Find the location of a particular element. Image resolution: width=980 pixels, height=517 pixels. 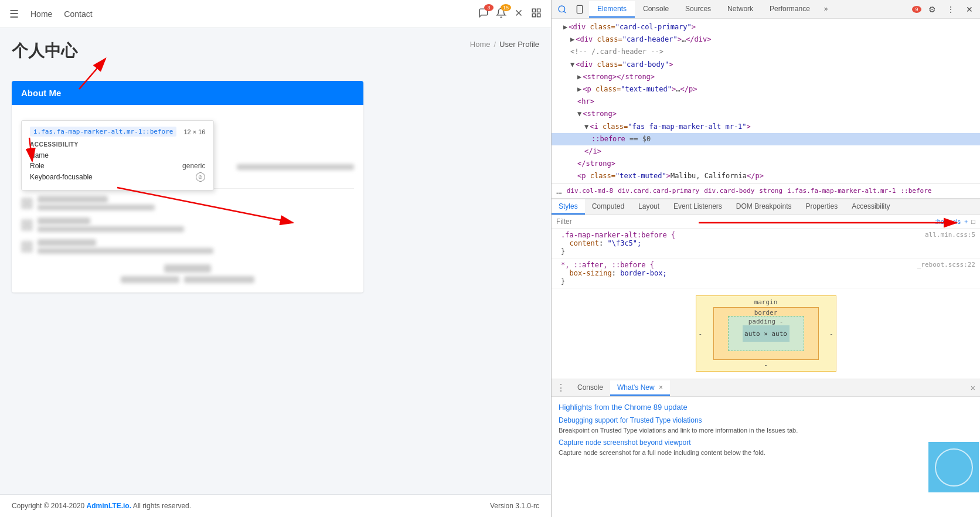

dom-line-9-highlighted: ::before == $0 is located at coordinates (765, 140).